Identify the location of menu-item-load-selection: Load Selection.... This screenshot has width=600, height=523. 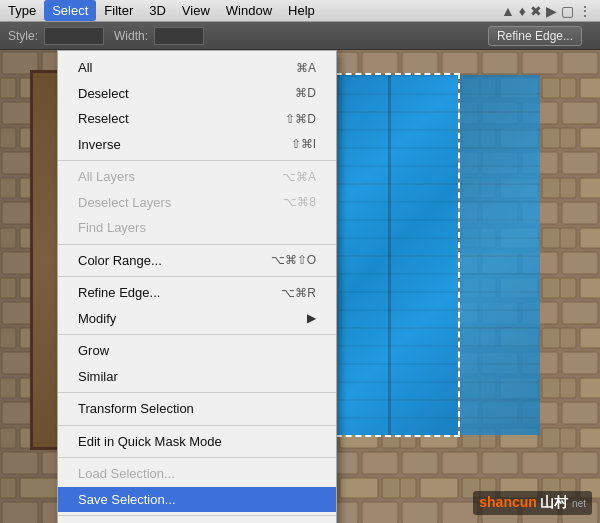
(197, 474).